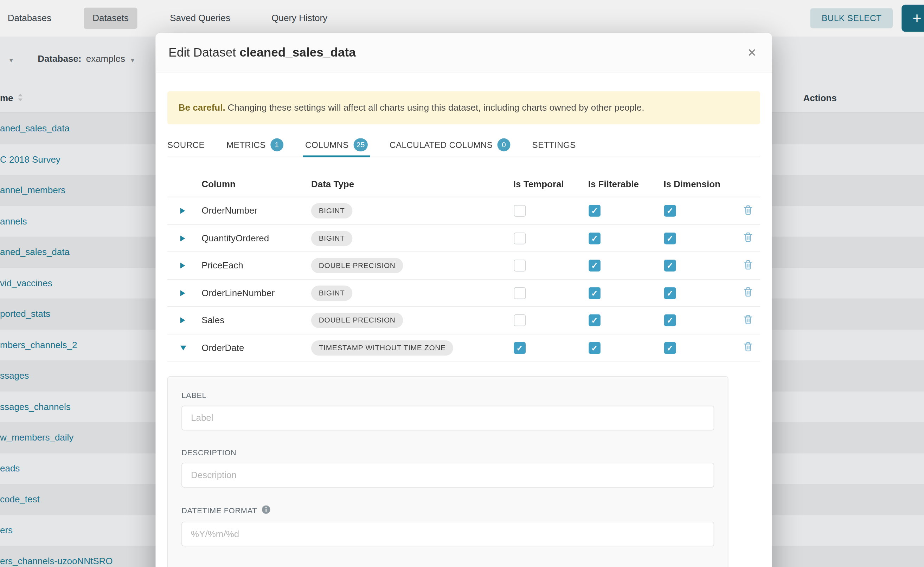  What do you see at coordinates (448, 534) in the screenshot?
I see `datetime-format-input` at bounding box center [448, 534].